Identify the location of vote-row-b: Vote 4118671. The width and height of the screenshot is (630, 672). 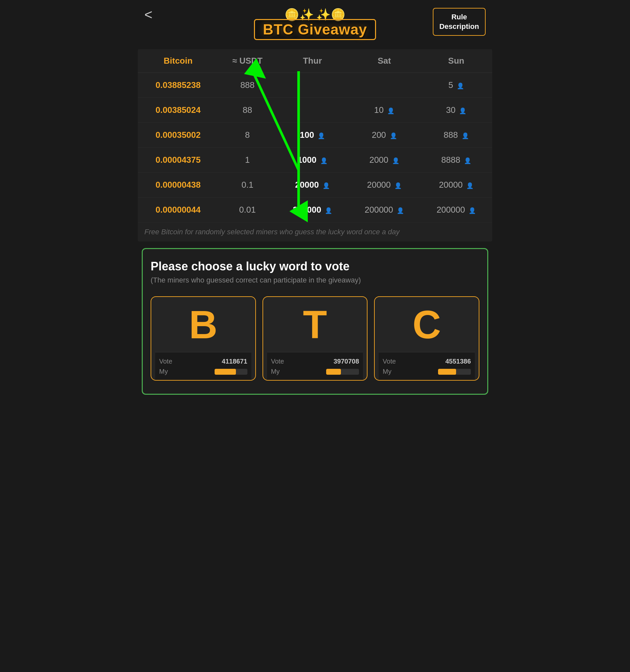
(203, 361).